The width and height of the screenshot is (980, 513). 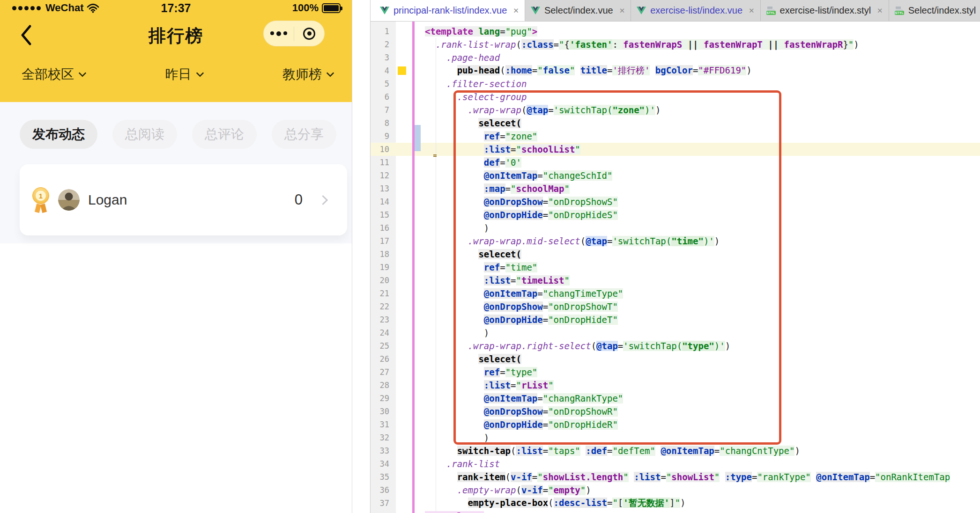 What do you see at coordinates (308, 74) in the screenshot?
I see `filter-board: 教师榜` at bounding box center [308, 74].